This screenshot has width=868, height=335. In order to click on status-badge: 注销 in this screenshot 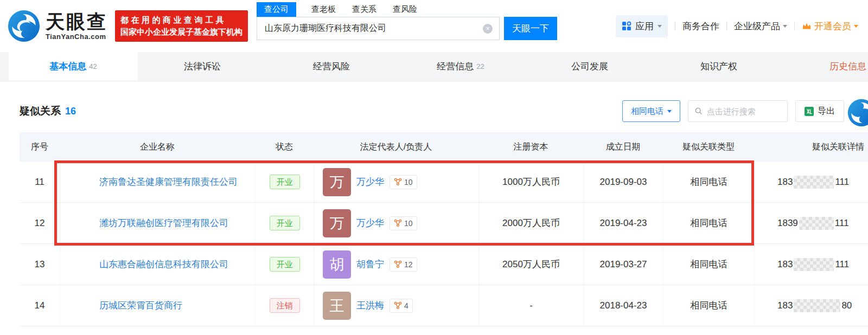, I will do `click(285, 306)`.